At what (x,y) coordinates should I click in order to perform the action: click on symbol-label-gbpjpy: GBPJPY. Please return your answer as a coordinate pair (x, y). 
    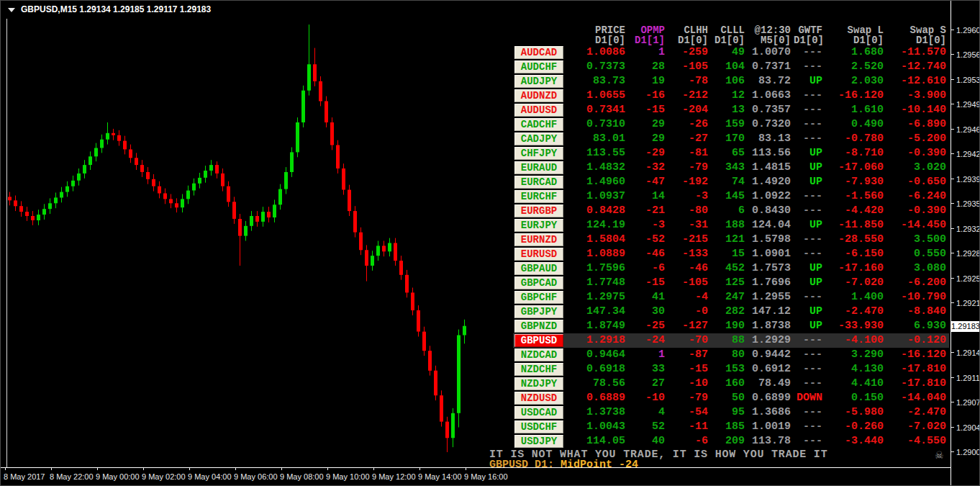
    Looking at the image, I should click on (539, 312).